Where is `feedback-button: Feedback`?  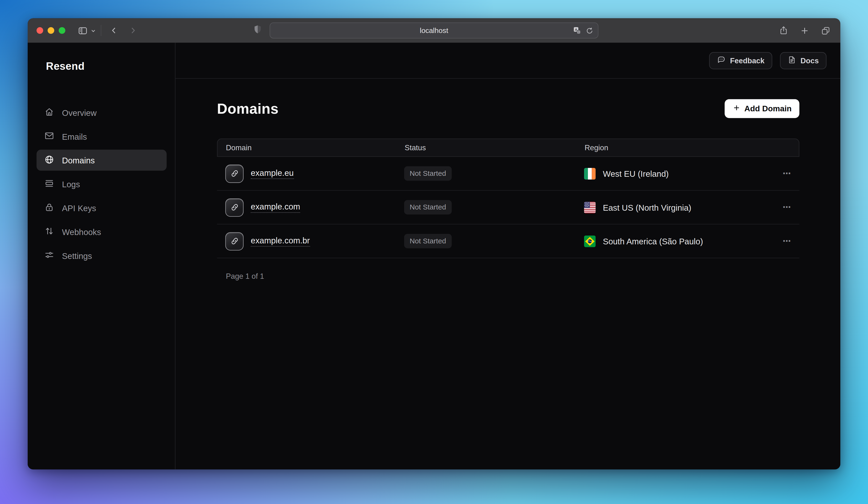 feedback-button: Feedback is located at coordinates (741, 60).